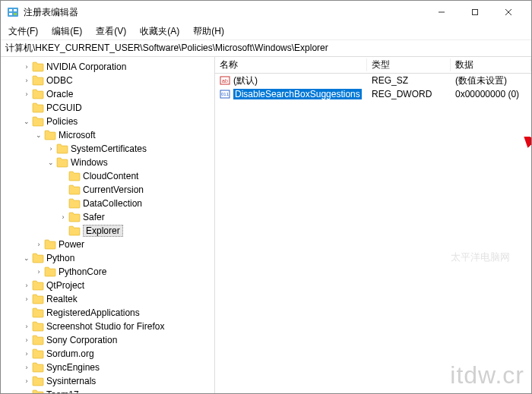 Image resolution: width=532 pixels, height=394 pixels. What do you see at coordinates (13, 12) in the screenshot?
I see `regedit-app-icon` at bounding box center [13, 12].